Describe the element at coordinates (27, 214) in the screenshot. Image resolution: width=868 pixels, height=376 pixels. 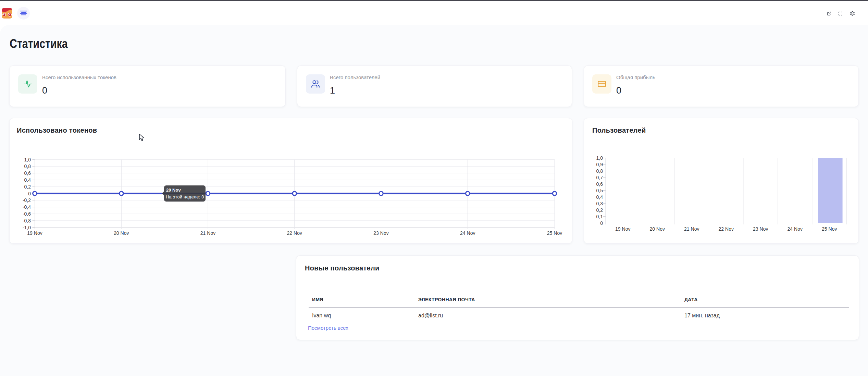
I see `svg-text: -0,6` at that location.